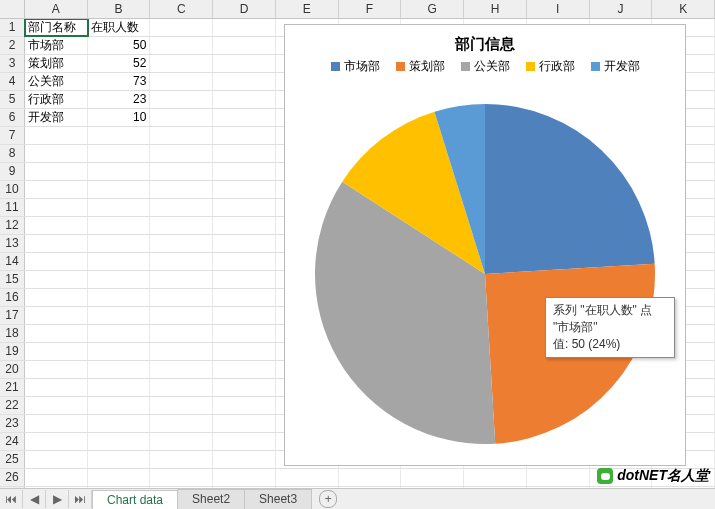 Image resolution: width=715 pixels, height=509 pixels. What do you see at coordinates (12, 208) in the screenshot?
I see `row-header: 11` at bounding box center [12, 208].